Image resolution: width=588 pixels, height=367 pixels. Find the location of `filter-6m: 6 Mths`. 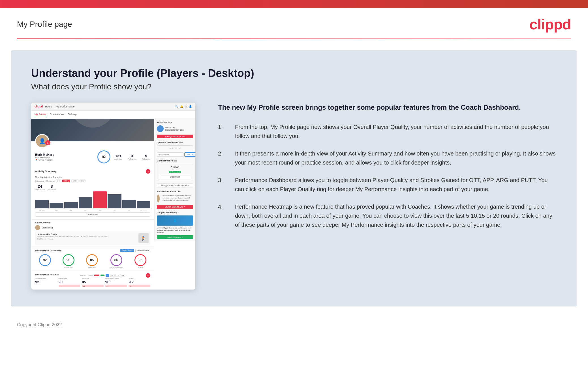

filter-6m: 6 Mths is located at coordinates (66, 181).